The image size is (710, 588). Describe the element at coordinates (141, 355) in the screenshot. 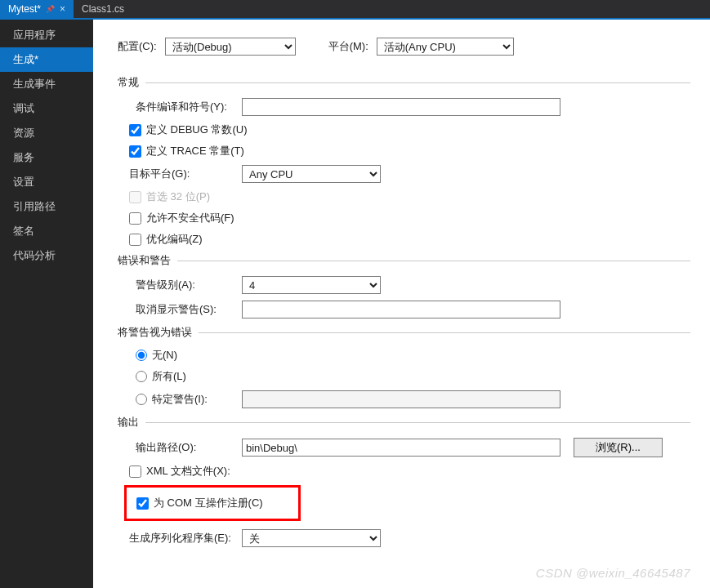

I see `warn-none-radio` at that location.